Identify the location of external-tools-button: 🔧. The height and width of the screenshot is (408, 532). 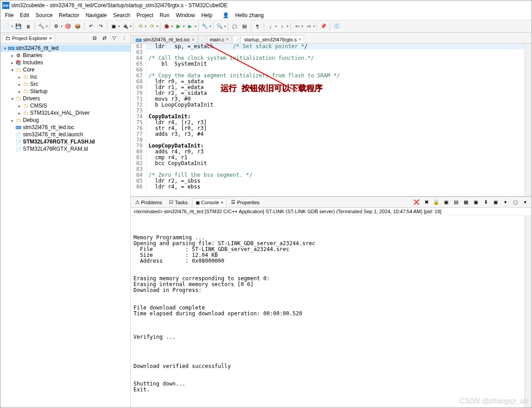
(205, 27).